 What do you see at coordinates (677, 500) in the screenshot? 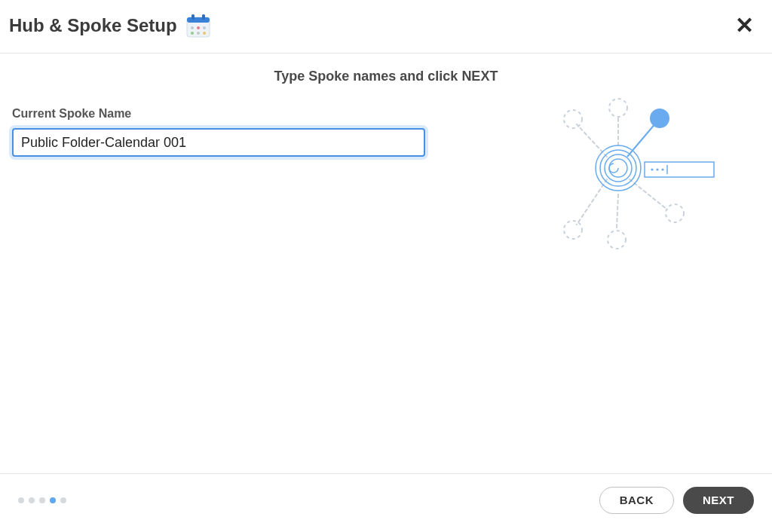
I see `footer-buttons: BACK NEXT` at bounding box center [677, 500].